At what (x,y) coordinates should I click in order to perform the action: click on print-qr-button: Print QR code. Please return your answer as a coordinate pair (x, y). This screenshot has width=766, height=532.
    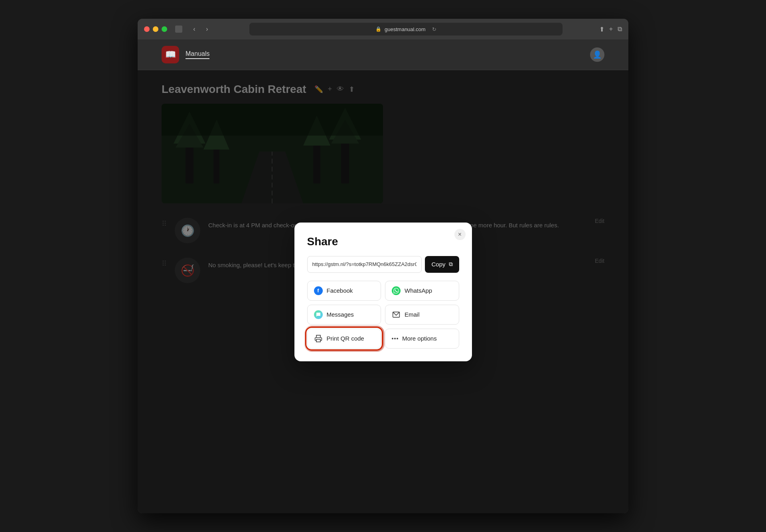
    Looking at the image, I should click on (344, 339).